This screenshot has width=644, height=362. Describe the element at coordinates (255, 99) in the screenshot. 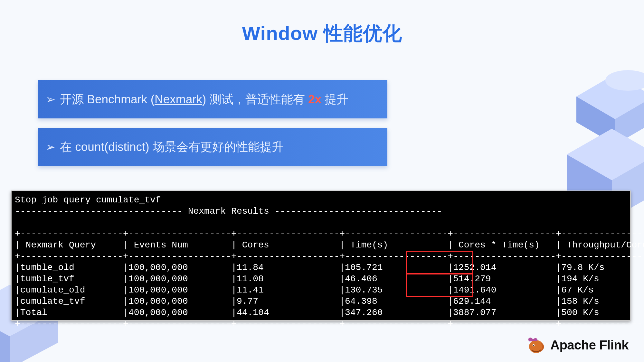

I see `bullet-1-text-mid: ) 测试，普适性能有` at that location.